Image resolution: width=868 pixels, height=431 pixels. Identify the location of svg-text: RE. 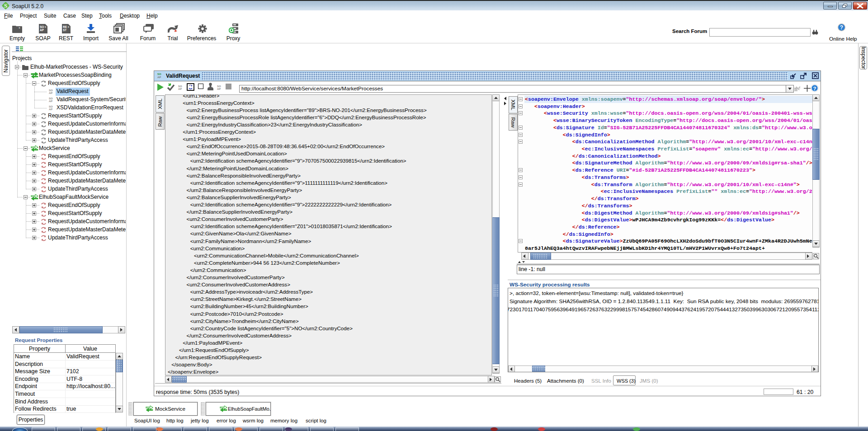
(65, 27).